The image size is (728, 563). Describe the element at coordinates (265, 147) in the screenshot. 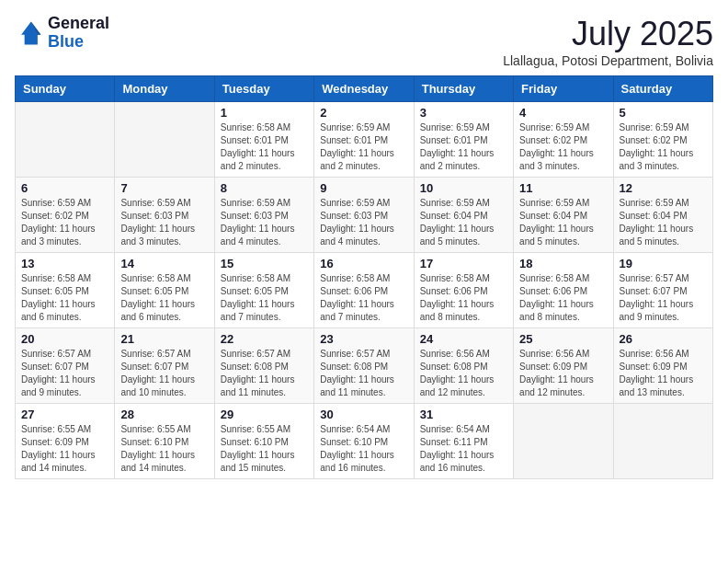

I see `day-info: Sunrise: 6:58 AM Sunset: 6:01 PM Dayligh…` at that location.